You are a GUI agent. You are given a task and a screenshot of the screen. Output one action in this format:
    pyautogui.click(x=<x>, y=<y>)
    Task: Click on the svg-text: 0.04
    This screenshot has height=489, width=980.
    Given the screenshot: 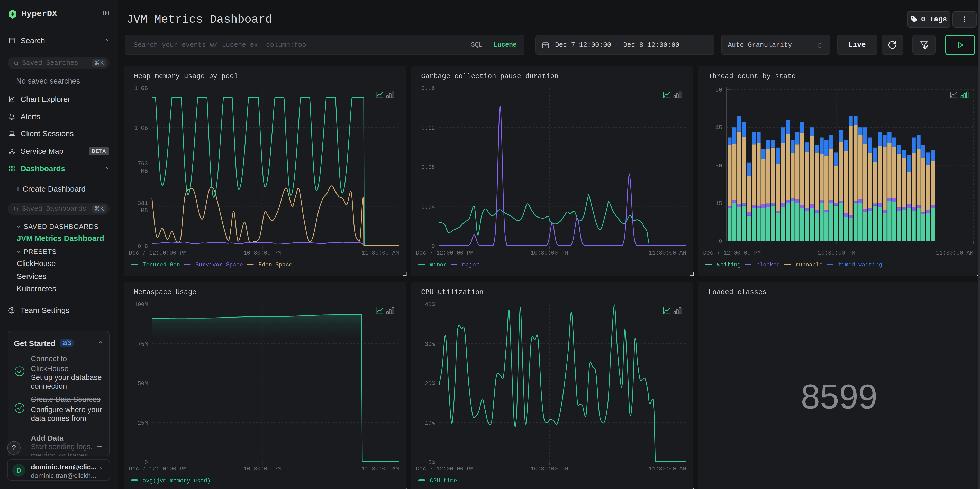 What is the action you would take?
    pyautogui.click(x=428, y=207)
    